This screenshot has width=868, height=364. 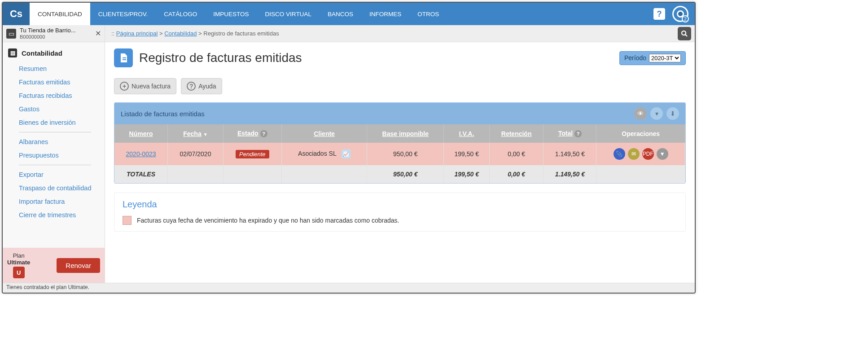 I want to click on nav-disco-virtual: DISCO VIRTUAL, so click(x=288, y=14).